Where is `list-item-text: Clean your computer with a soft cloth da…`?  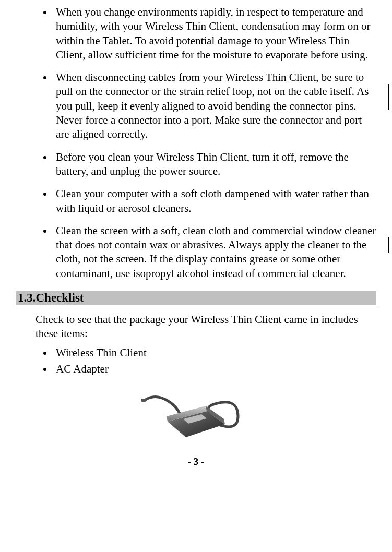 list-item-text: Clean your computer with a soft cloth da… is located at coordinates (212, 200).